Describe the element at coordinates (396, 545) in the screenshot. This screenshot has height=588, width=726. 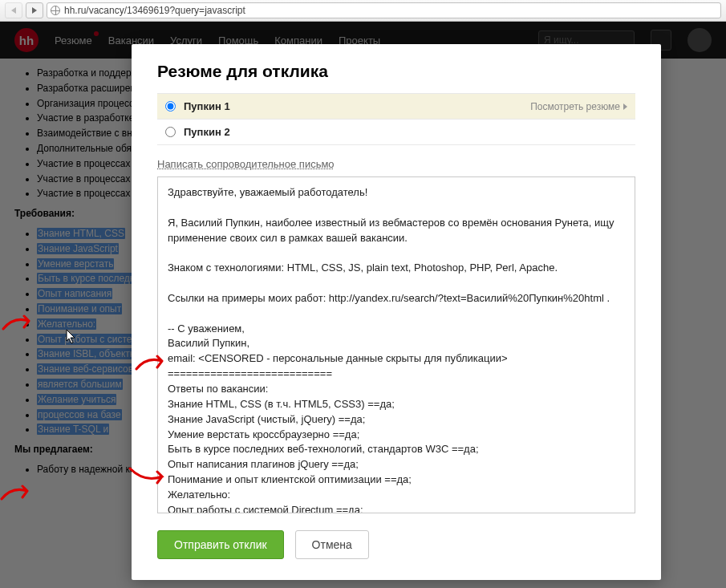
I see `modal-footer: Отправить отклик Отмена` at that location.